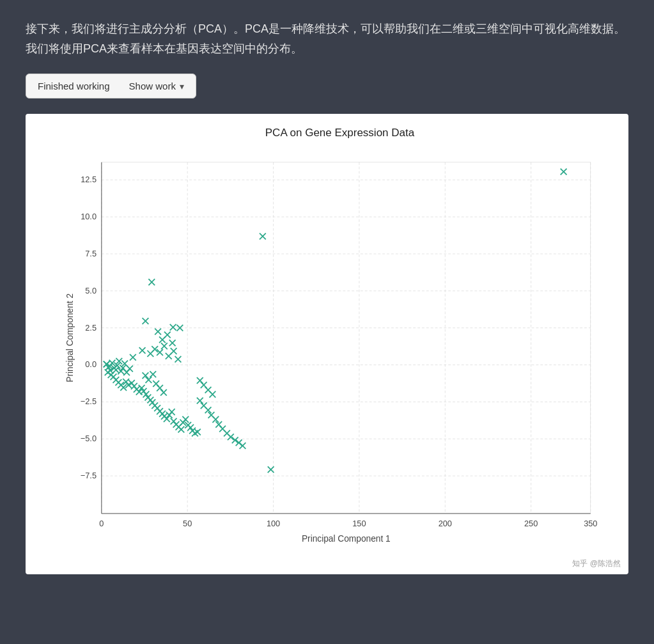 The width and height of the screenshot is (654, 644). Describe the element at coordinates (596, 564) in the screenshot. I see `watermark: 知乎 @陈浩然` at that location.